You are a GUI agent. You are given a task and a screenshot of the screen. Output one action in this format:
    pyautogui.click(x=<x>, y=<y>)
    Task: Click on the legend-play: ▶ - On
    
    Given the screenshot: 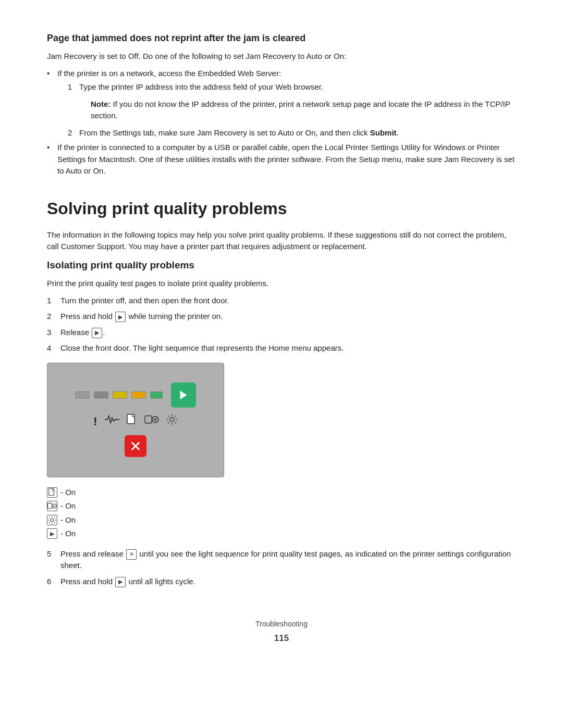 What is the action you would take?
    pyautogui.click(x=282, y=534)
    